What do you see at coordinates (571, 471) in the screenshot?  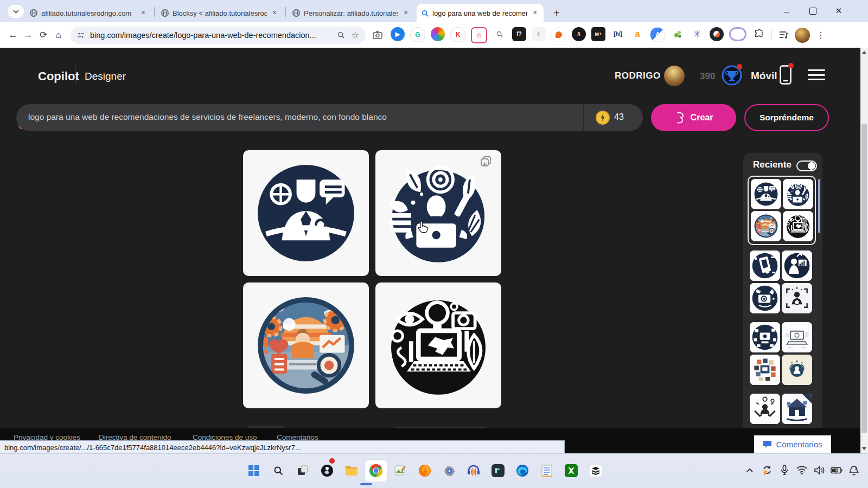 I see `xbox-icon` at bounding box center [571, 471].